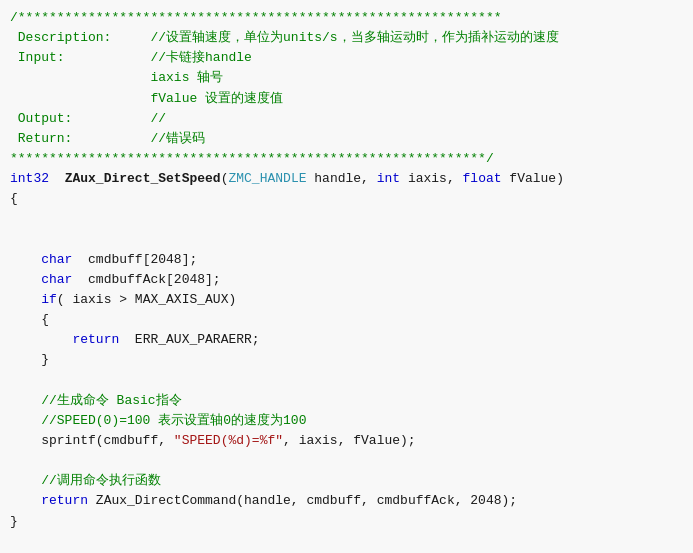 This screenshot has height=553, width=693. I want to click on code-line-6: Output: //, so click(346, 119).